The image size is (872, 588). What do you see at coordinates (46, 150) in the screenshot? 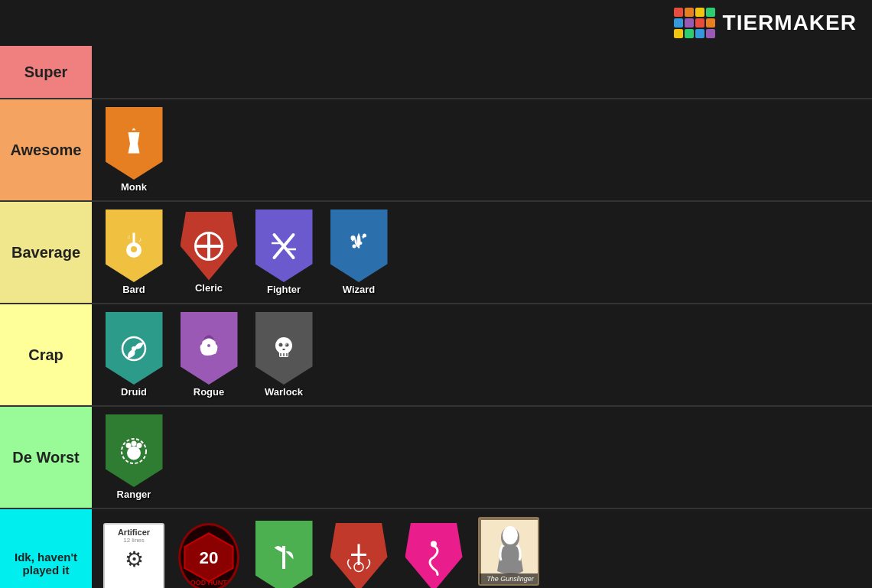
I see `tier-label-awesome: Awesome` at bounding box center [46, 150].